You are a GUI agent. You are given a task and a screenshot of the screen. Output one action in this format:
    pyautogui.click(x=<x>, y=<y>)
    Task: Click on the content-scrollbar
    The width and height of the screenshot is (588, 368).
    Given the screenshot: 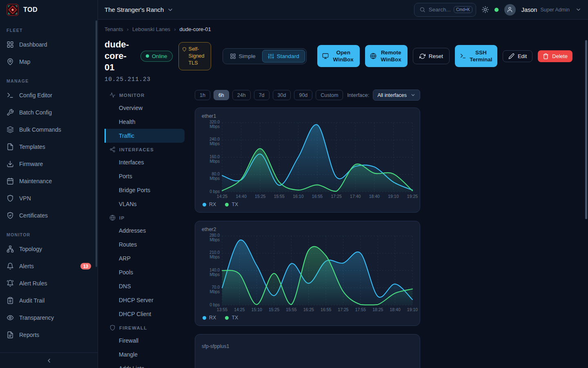 What is the action you would take?
    pyautogui.click(x=586, y=130)
    